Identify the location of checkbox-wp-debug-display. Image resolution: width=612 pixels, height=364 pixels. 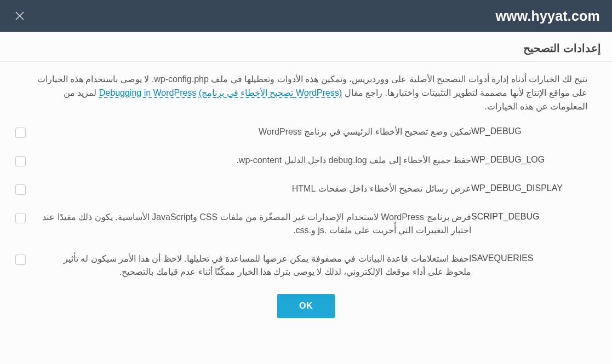
(21, 189).